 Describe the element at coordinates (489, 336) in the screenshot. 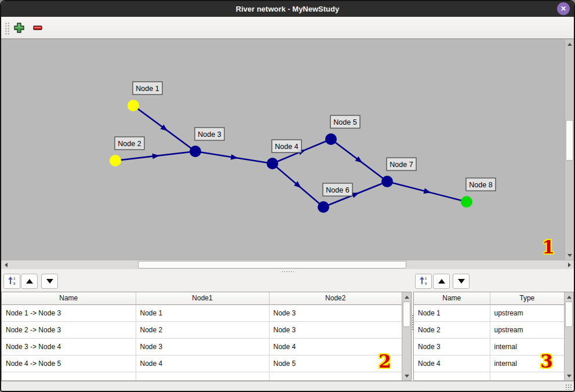

I see `nodes-table: NameType Node 1upstreamNode 2upstreamNod…` at that location.